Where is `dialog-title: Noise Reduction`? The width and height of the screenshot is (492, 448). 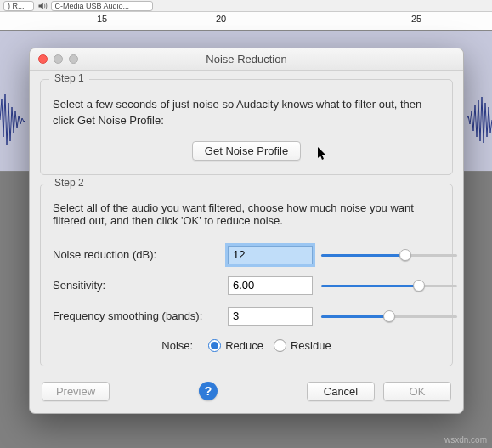 dialog-title: Noise Reduction is located at coordinates (246, 60).